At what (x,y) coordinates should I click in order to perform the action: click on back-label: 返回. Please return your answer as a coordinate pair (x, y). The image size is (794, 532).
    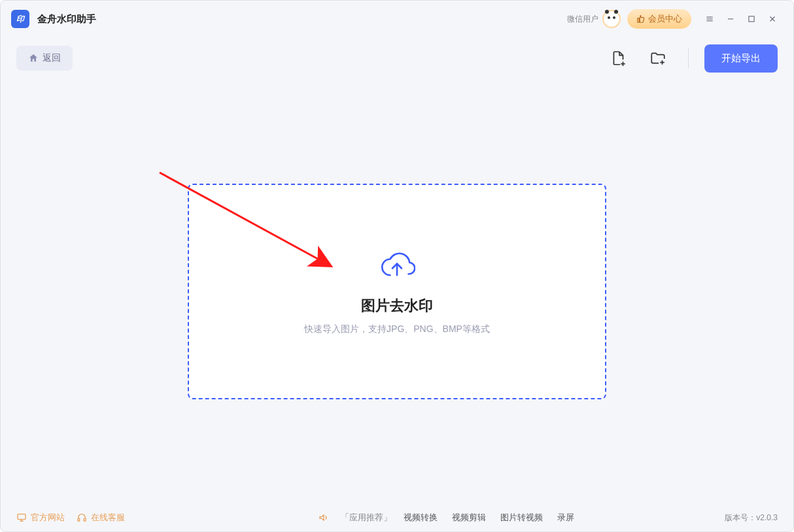
    Looking at the image, I should click on (52, 58).